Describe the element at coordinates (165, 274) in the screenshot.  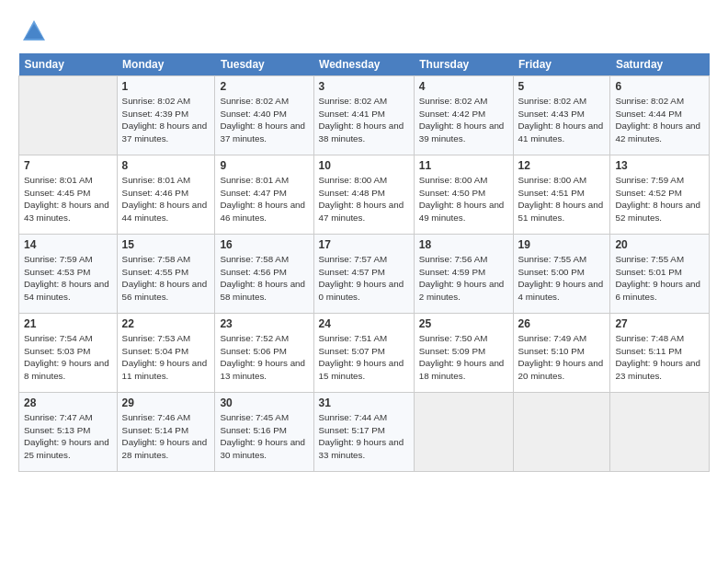
I see `calendar-cell: 15Sunrise: 7:58 AMSunset: 4:55 PMDayligh…` at that location.